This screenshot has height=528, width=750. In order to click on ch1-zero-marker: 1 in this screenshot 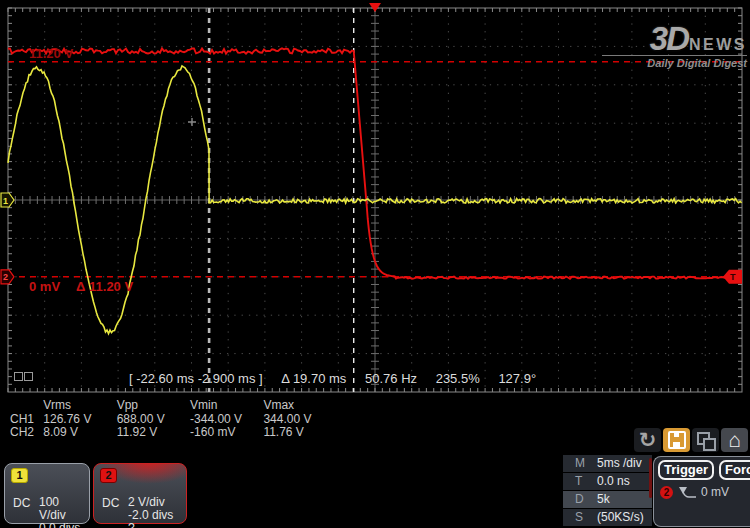, I will do `click(8, 200)`.